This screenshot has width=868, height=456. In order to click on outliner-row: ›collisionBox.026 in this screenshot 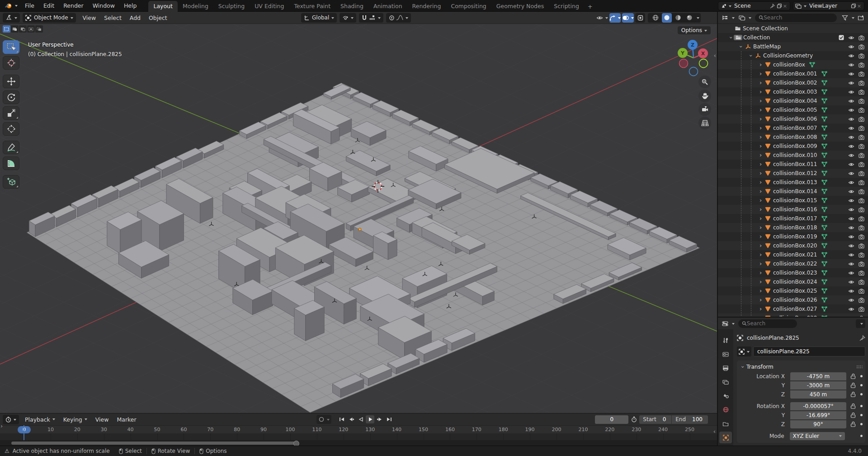, I will do `click(793, 300)`.